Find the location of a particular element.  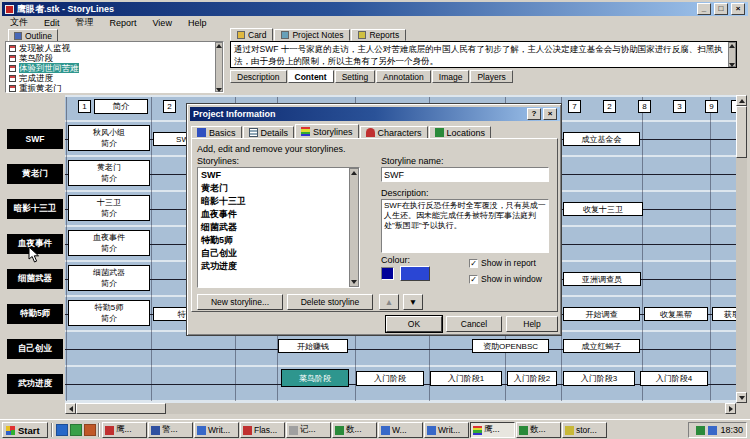

storylines-list-scrollbar is located at coordinates (354, 228).